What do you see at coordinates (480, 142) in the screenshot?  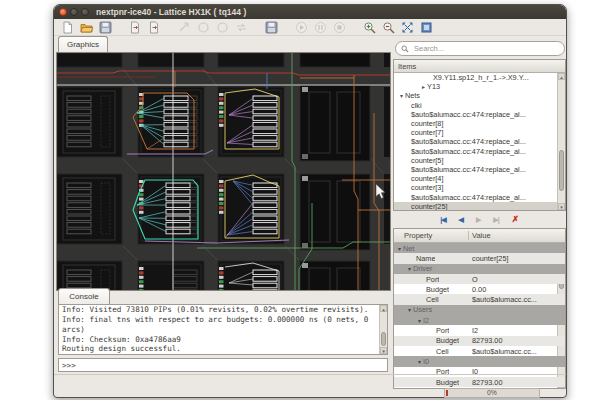 I see `items-tree: ▲ ▼ X9.Y11.sp12_h_r_1.->.X9.Y...▸Y13▾Net…` at bounding box center [480, 142].